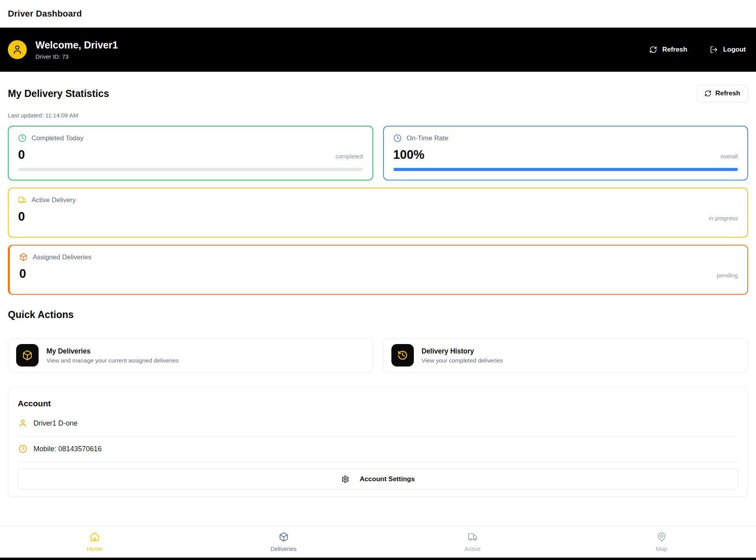 The width and height of the screenshot is (756, 560). What do you see at coordinates (662, 537) in the screenshot?
I see `map-pin-icon` at bounding box center [662, 537].